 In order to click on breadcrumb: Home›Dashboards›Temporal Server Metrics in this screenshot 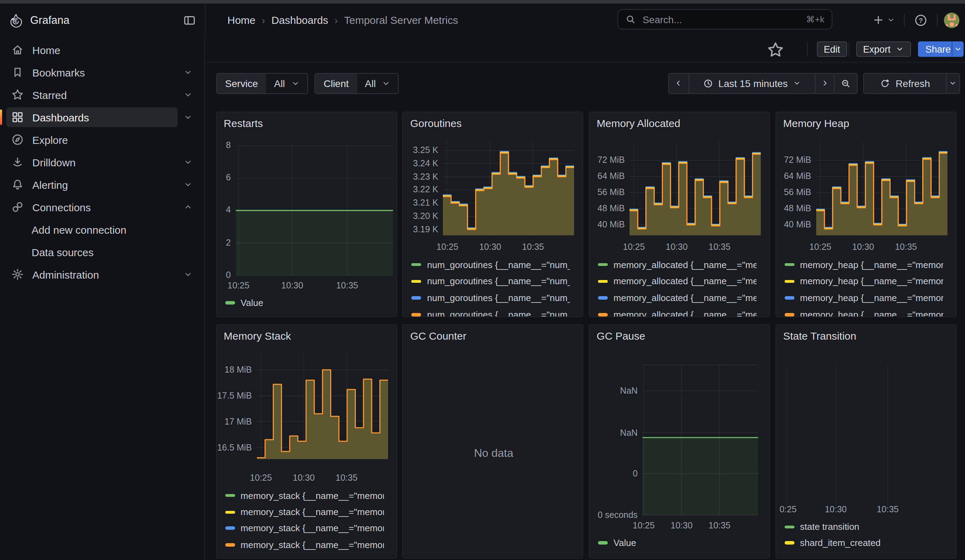, I will do `click(343, 20)`.